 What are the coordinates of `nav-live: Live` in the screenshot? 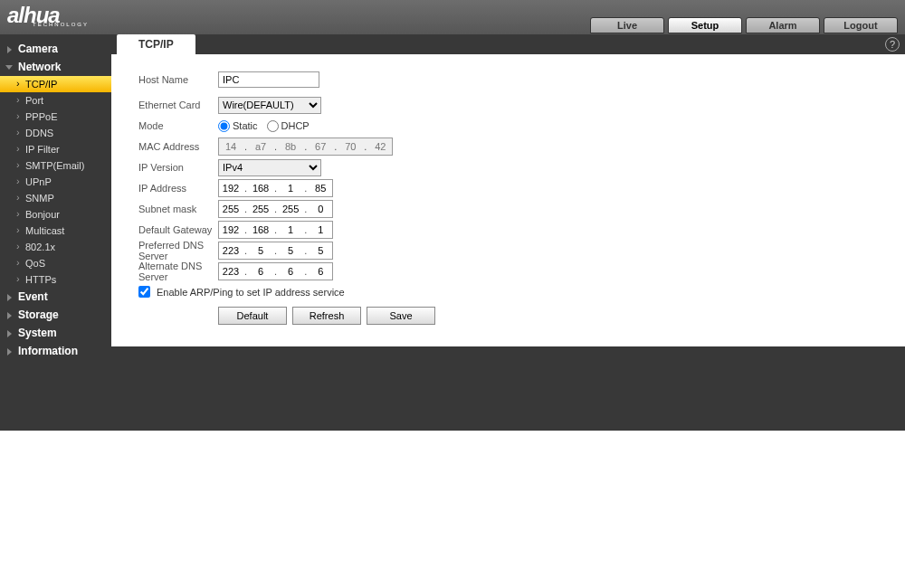 It's located at (627, 25).